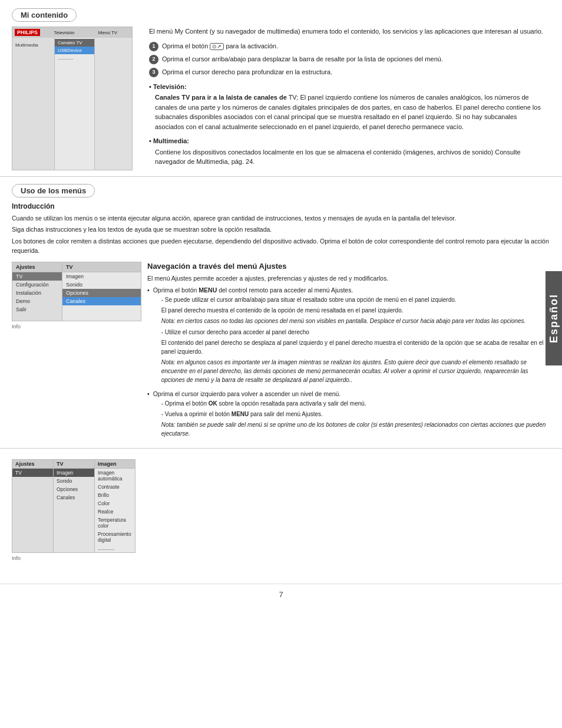 This screenshot has width=562, height=728. I want to click on nav-bullet-1: • Oprima el botón MENU del control remot…, so click(349, 336).